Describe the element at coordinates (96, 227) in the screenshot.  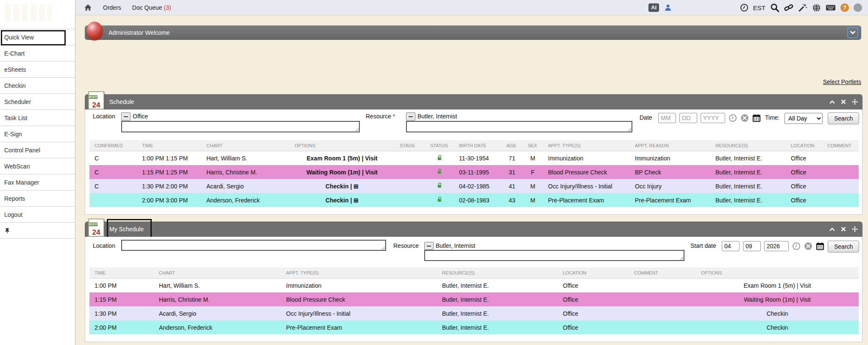
I see `calendar-date-icon: MAY 24` at that location.